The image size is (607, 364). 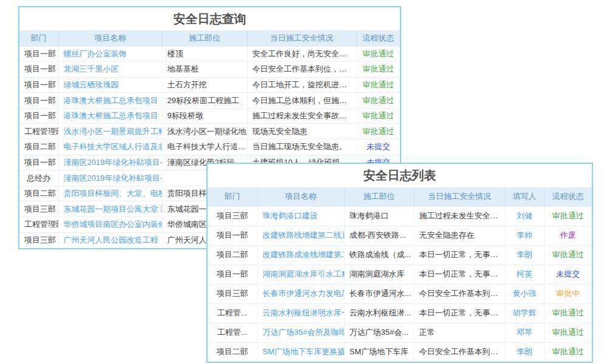 I want to click on situation-cell: 施工过程未发生安全事故..., so click(x=459, y=216).